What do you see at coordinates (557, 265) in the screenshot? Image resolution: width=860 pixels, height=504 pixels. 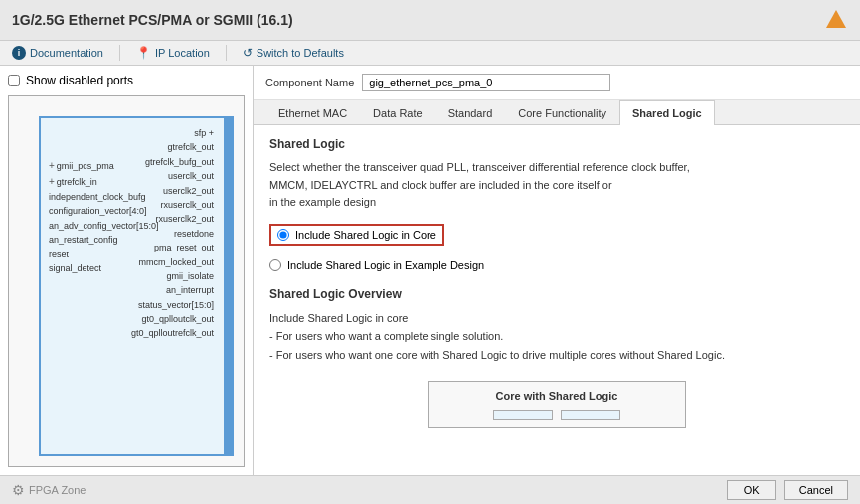 I see `option-shared-logic-example: Include Shared Logic in Example Design` at bounding box center [557, 265].